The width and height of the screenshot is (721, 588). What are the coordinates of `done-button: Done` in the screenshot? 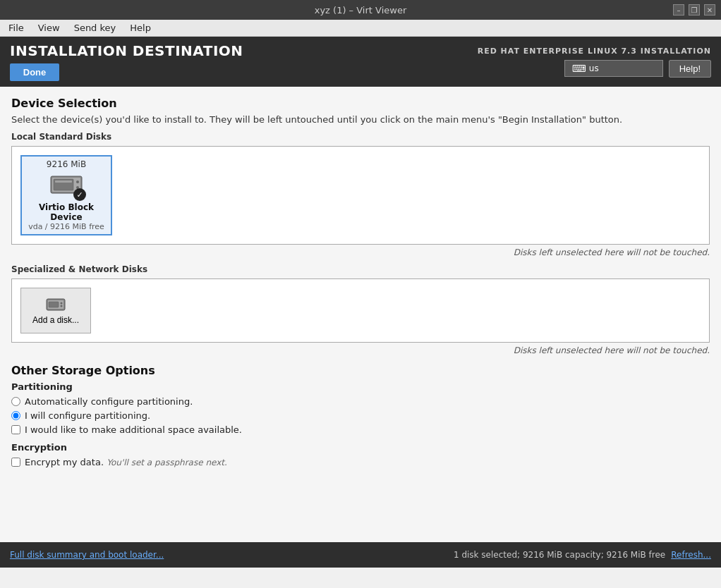 It's located at (35, 72).